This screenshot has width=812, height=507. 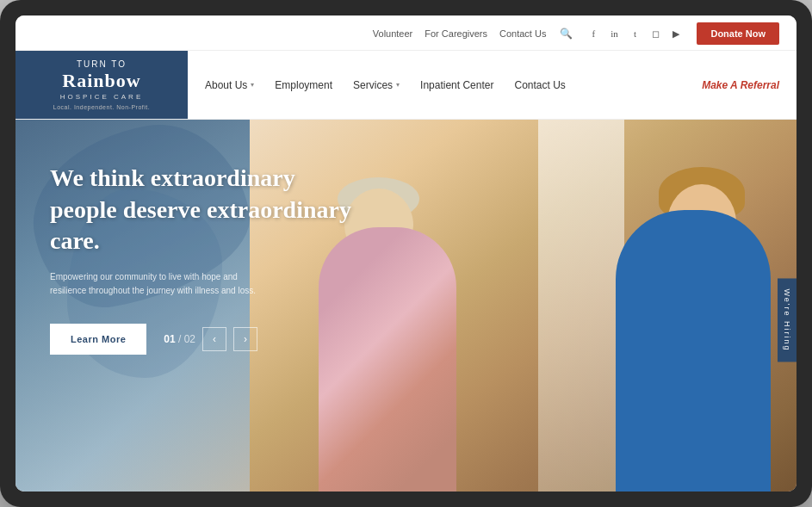 What do you see at coordinates (187, 339) in the screenshot?
I see `slide-separator-total: / 02` at bounding box center [187, 339].